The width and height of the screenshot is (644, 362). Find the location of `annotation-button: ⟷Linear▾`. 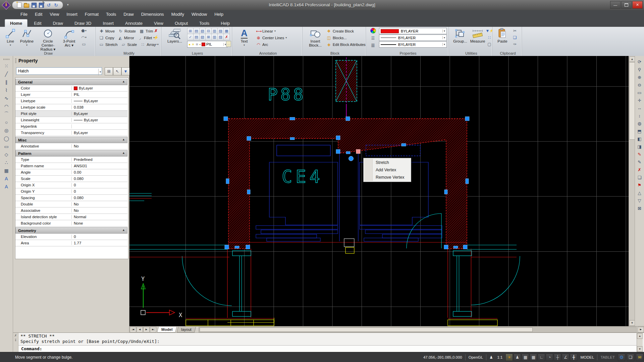

annotation-button: ⟷Linear▾ is located at coordinates (271, 31).